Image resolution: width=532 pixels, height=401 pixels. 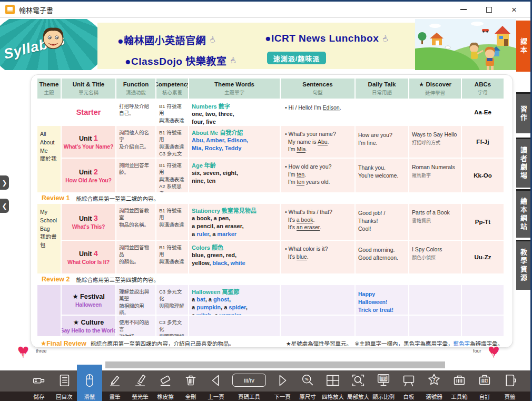 I want to click on discover-cell: I Spy Colors顏色小偵探, so click(x=435, y=257).